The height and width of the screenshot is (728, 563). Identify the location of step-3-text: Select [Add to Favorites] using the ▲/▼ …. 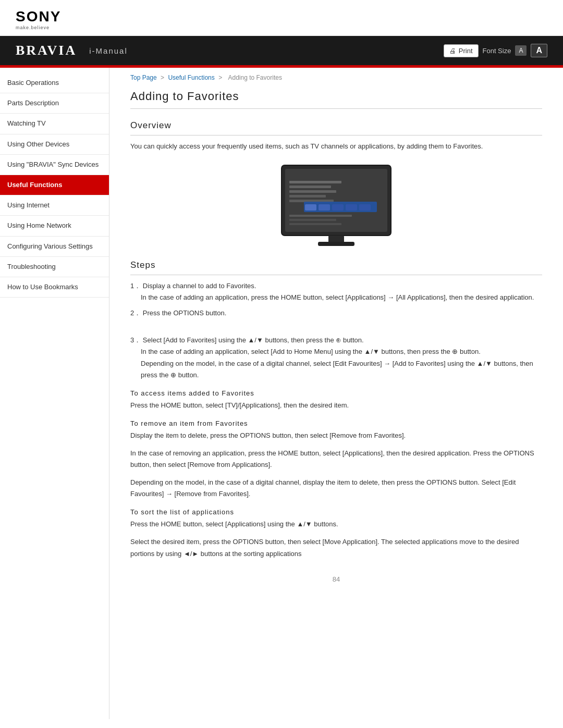
(253, 340).